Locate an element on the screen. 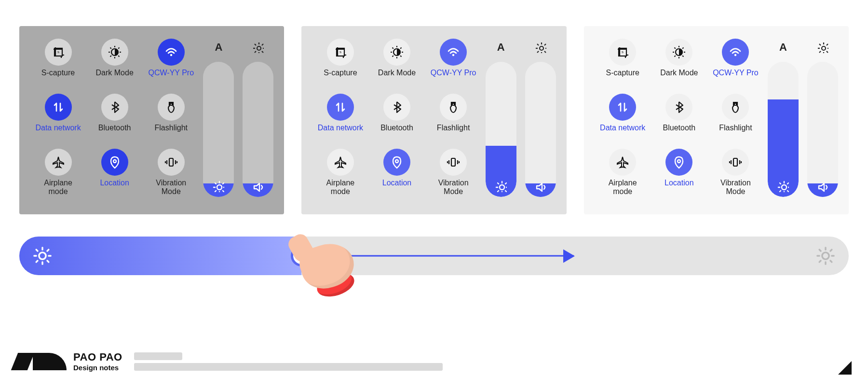 This screenshot has height=391, width=868. placeholder-lines is located at coordinates (288, 362).